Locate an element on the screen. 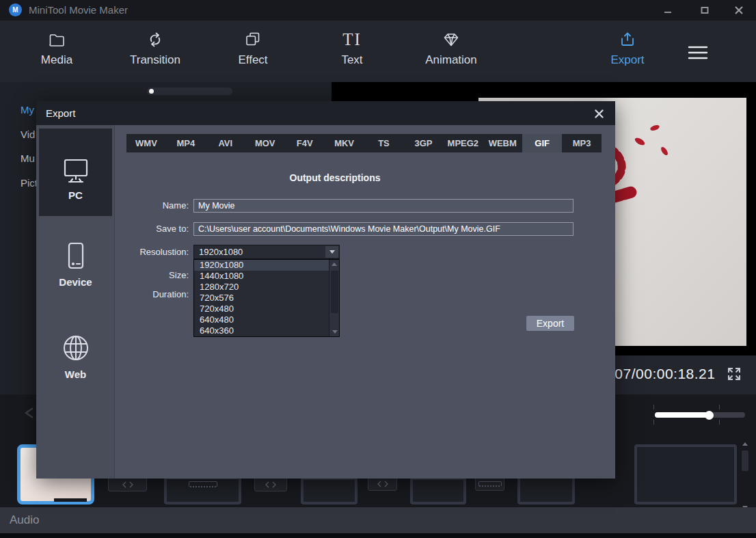 Image resolution: width=756 pixels, height=538 pixels. combobox-arrow-button is located at coordinates (332, 252).